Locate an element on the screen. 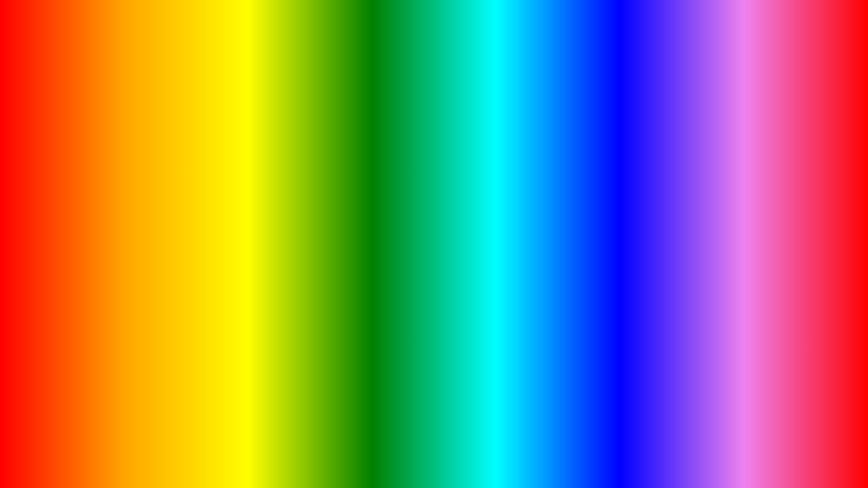  esp-devil-fruit-row: ESP Devil Fruit ✕ is located at coordinates (702, 335).